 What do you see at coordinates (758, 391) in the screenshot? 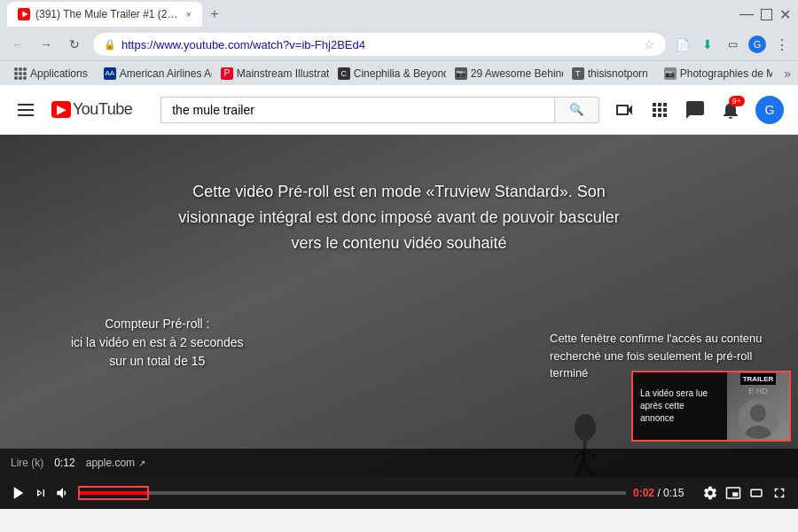
I see `hd-badge: E HD` at bounding box center [758, 391].